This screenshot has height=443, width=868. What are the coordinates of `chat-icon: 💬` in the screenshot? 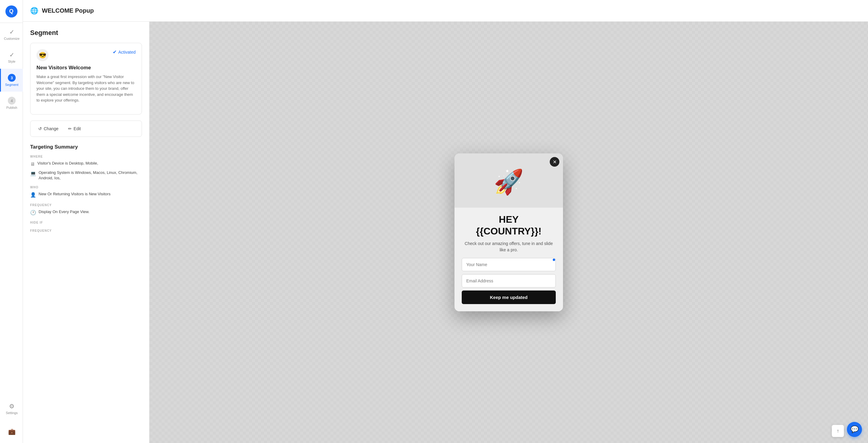 It's located at (855, 429).